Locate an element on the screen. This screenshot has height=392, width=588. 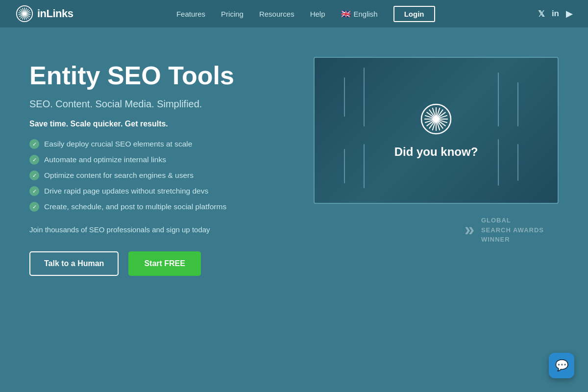
hero-tagline: Save time. Scale quicker. Get results. is located at coordinates (162, 124).